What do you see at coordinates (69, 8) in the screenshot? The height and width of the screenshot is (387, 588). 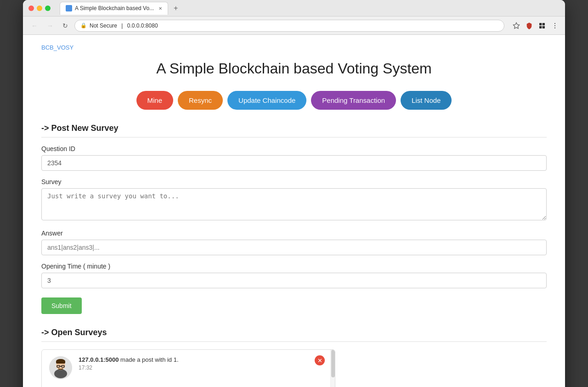 I see `tab-favicon-icon` at bounding box center [69, 8].